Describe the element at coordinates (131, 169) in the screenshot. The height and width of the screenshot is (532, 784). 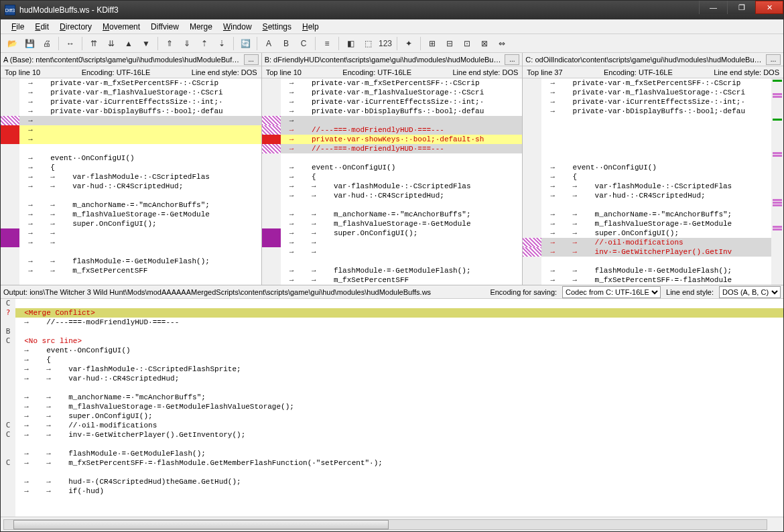
I see `pane-a: A (Base): ntent\content0\scripts\game\gu…` at that location.